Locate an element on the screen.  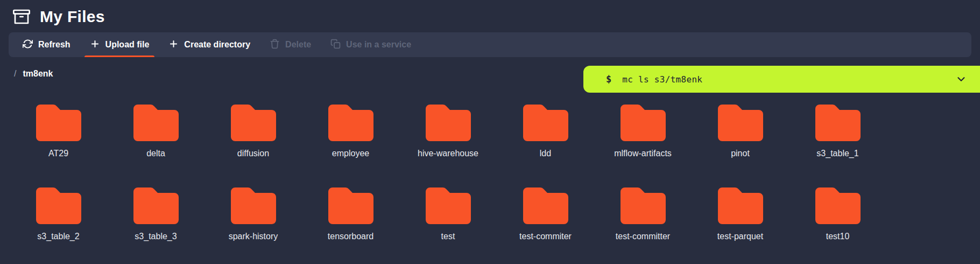
chevron-down-icon is located at coordinates (961, 79).